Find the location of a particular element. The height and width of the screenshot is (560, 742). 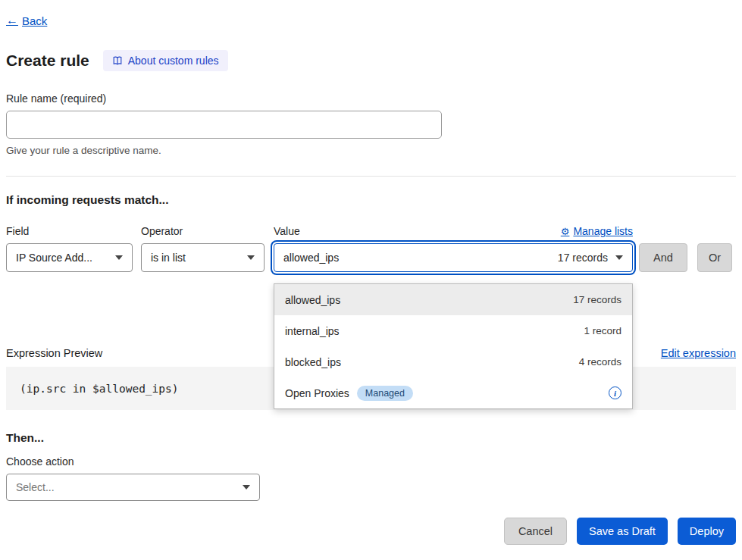

list-name: allowed_ips is located at coordinates (312, 300).